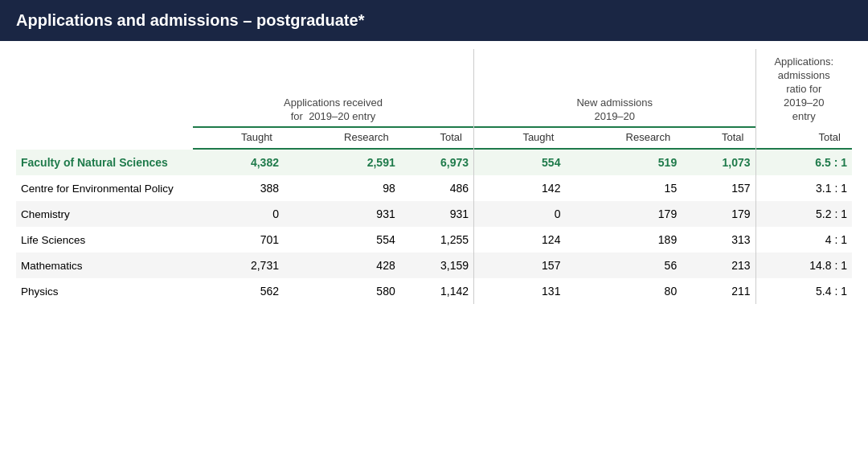  Describe the element at coordinates (719, 162) in the screenshot. I see `adm-total: 1,073` at that location.